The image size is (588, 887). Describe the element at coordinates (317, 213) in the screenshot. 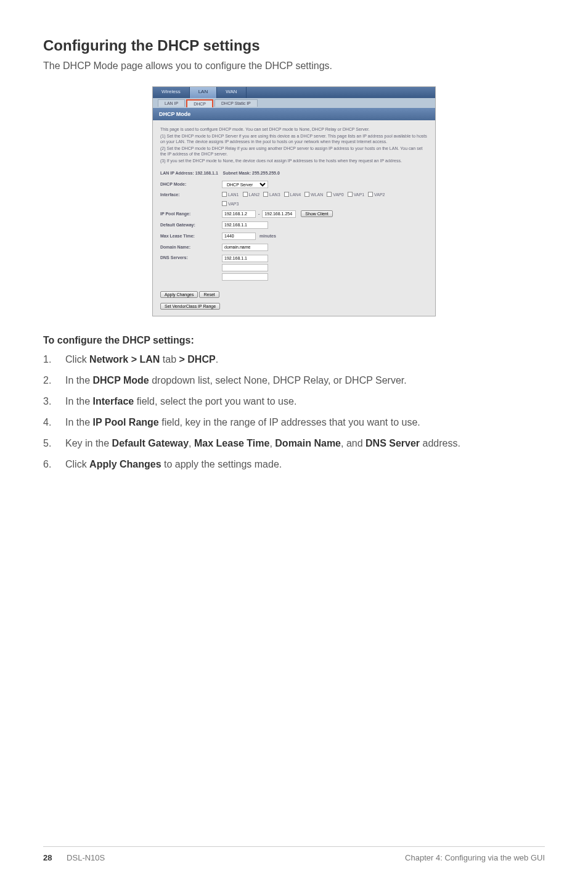

I see `show-client-button: Show Client` at that location.